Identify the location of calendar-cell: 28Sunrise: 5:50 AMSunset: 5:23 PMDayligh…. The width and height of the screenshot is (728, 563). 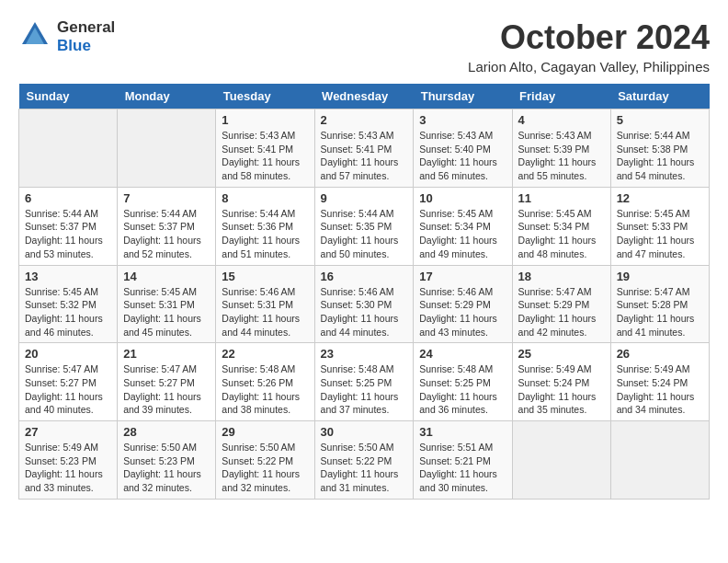
(167, 460).